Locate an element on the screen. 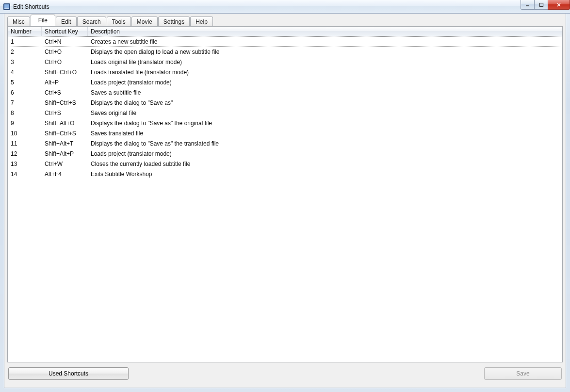  cell-number: 1 is located at coordinates (25, 42).